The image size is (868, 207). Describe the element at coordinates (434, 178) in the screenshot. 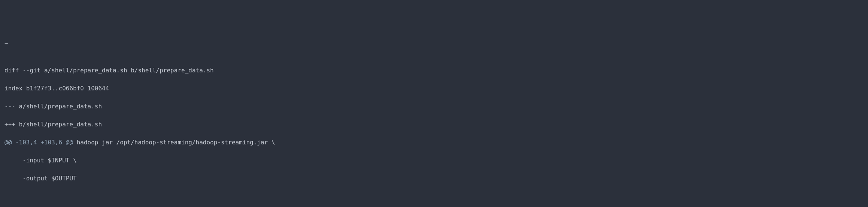

I see `diff-context-line: -output $OUTPUT` at that location.